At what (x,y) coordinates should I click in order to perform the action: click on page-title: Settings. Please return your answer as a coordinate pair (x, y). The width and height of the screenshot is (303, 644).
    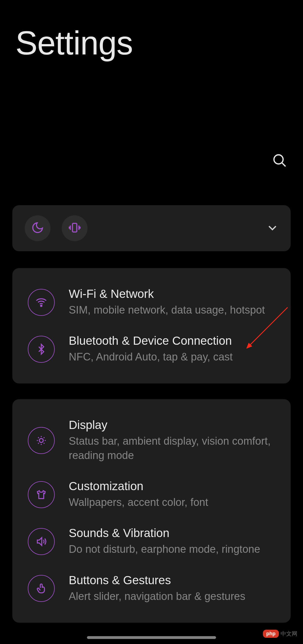
    Looking at the image, I should click on (152, 31).